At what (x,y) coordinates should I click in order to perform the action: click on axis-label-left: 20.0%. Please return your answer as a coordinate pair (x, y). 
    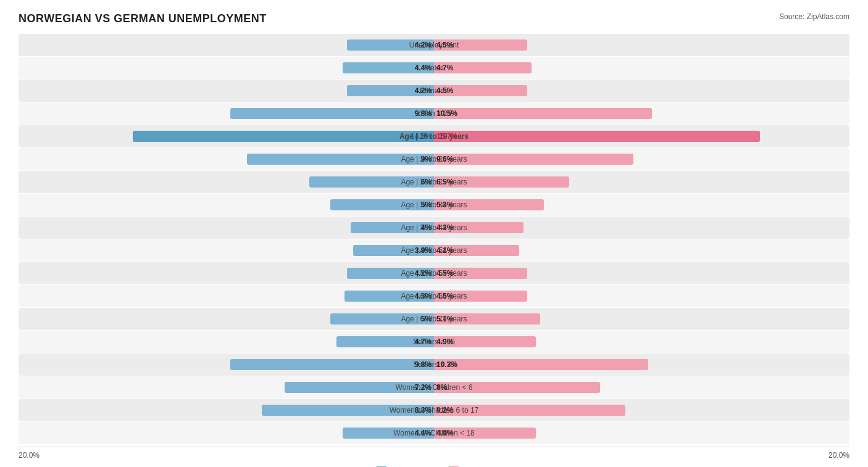
    Looking at the image, I should click on (29, 455).